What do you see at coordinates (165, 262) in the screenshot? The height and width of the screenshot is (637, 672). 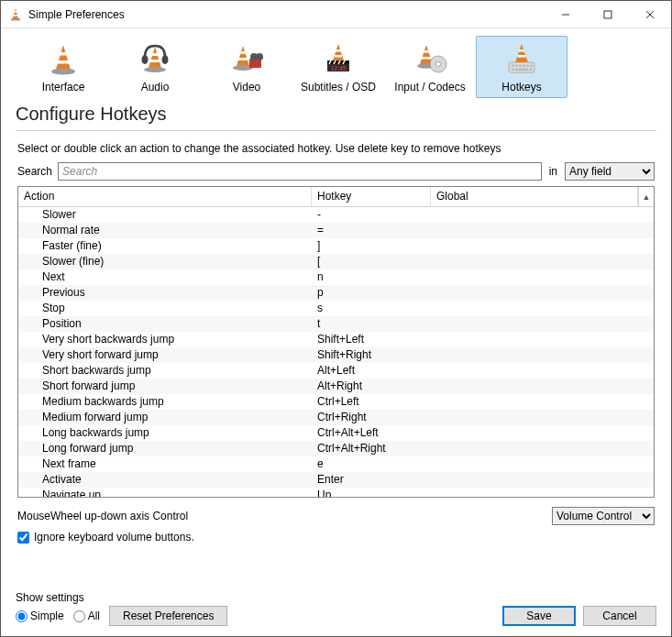 I see `cell-action: Slower (fine)` at bounding box center [165, 262].